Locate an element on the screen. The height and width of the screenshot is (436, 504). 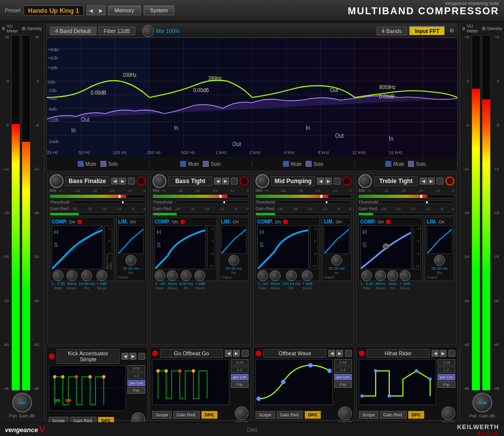
band4-threshold-marker is located at coordinates (427, 202).